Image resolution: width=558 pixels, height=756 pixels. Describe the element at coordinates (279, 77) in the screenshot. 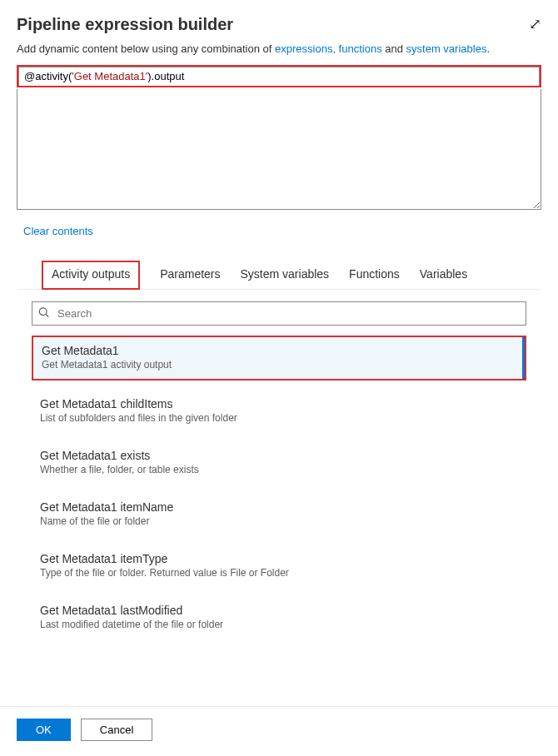

I see `expression-display: @activity('Get Metadata1').output` at that location.